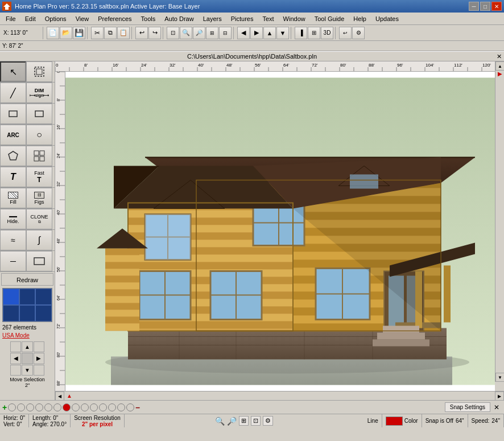  Describe the element at coordinates (360, 18) in the screenshot. I see `menu-help: Help` at that location.